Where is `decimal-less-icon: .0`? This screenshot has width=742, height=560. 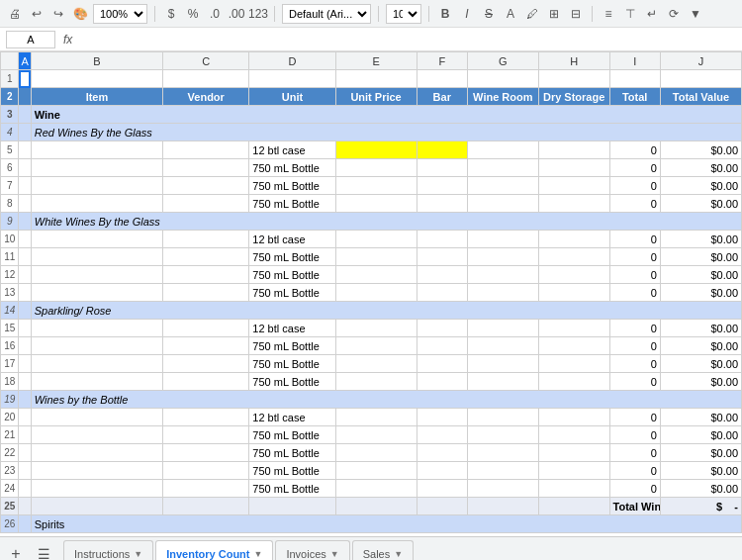 decimal-less-icon: .0 is located at coordinates (215, 14).